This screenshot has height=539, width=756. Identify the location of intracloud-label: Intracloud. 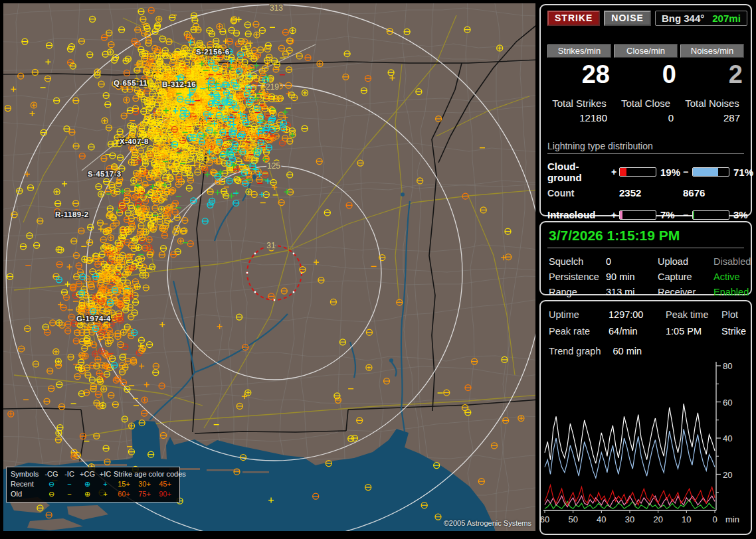
(579, 215).